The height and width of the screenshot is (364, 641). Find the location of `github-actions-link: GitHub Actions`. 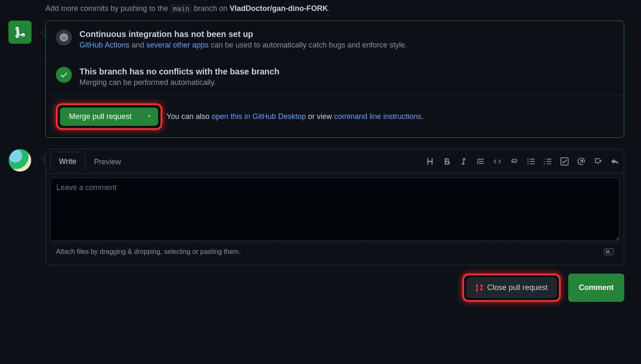

github-actions-link: GitHub Actions is located at coordinates (104, 45).